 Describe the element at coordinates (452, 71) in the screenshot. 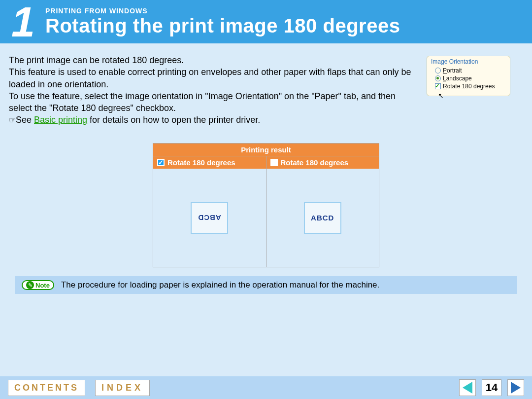

I see `opt-label-portrait: Portrait` at that location.